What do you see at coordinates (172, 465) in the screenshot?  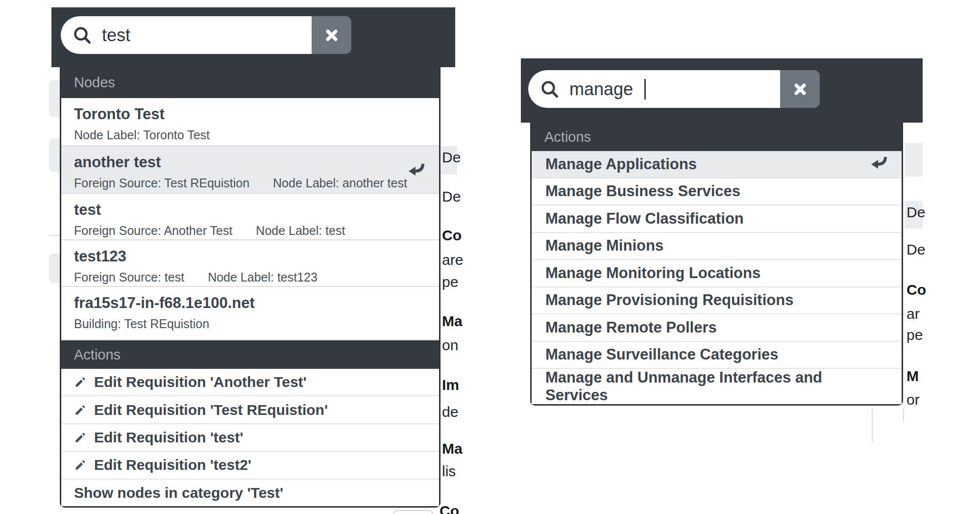 I see `action-label: Edit Requisition 'test2'` at bounding box center [172, 465].